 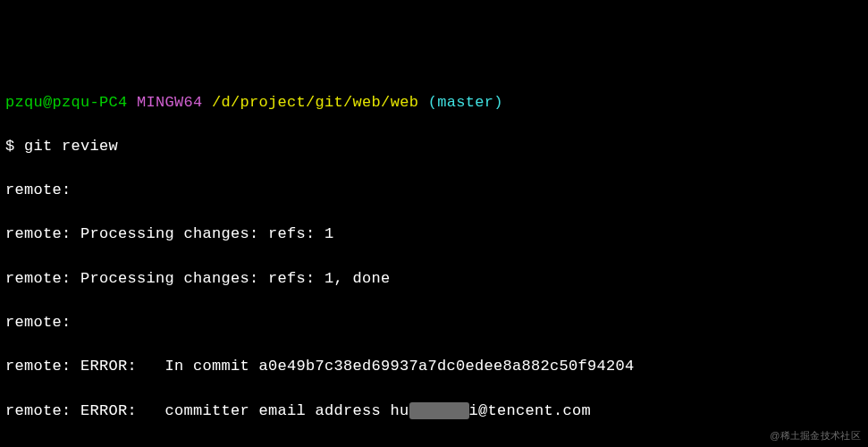 What do you see at coordinates (466, 102) in the screenshot?
I see `branch: (master)` at bounding box center [466, 102].